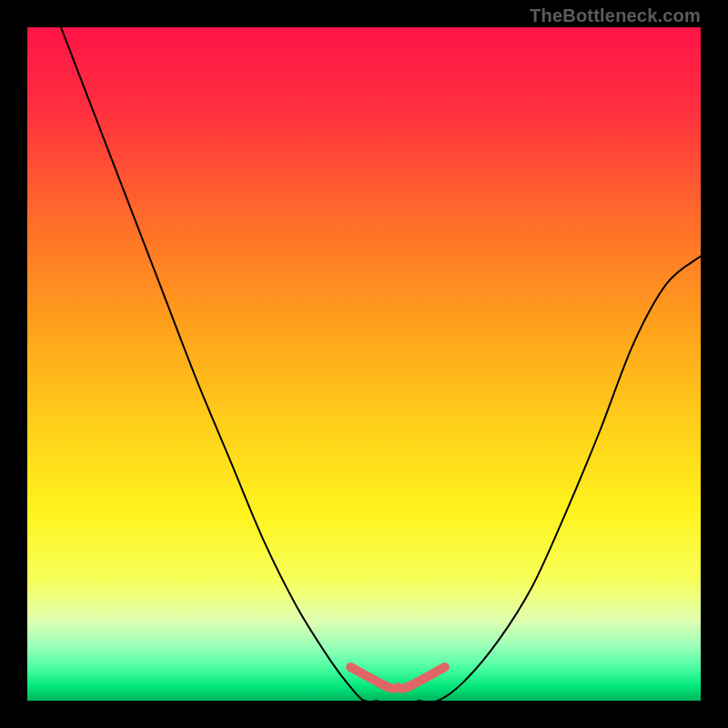  What do you see at coordinates (615, 16) in the screenshot?
I see `source-label: TheBottleneck.com` at bounding box center [615, 16].